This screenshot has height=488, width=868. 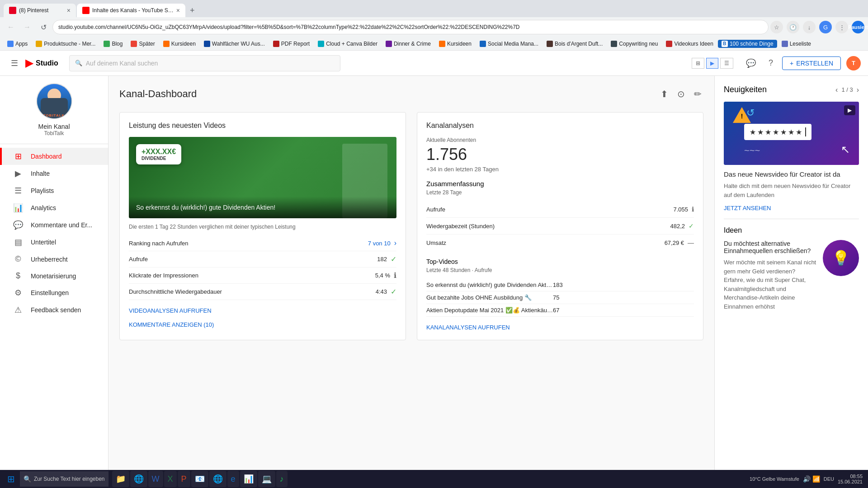 What do you see at coordinates (509, 44) in the screenshot?
I see `bookmark-social: Social Media Mana...` at bounding box center [509, 44].